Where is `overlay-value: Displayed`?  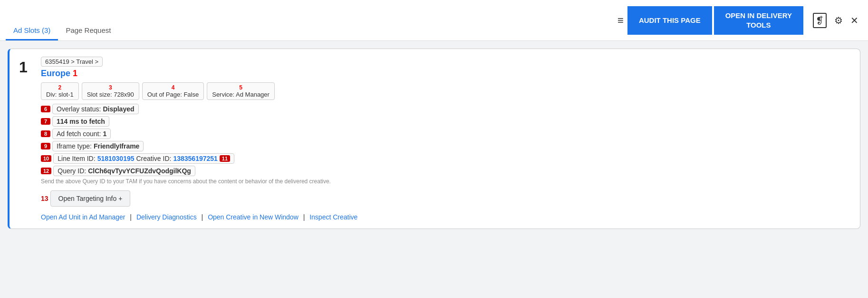 overlay-value: Displayed is located at coordinates (118, 109).